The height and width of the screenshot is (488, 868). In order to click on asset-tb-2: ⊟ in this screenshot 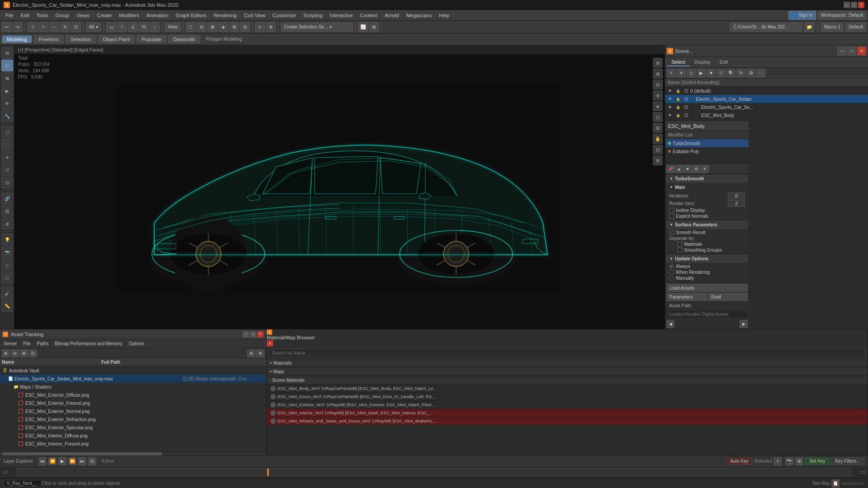, I will do `click(15, 353)`.